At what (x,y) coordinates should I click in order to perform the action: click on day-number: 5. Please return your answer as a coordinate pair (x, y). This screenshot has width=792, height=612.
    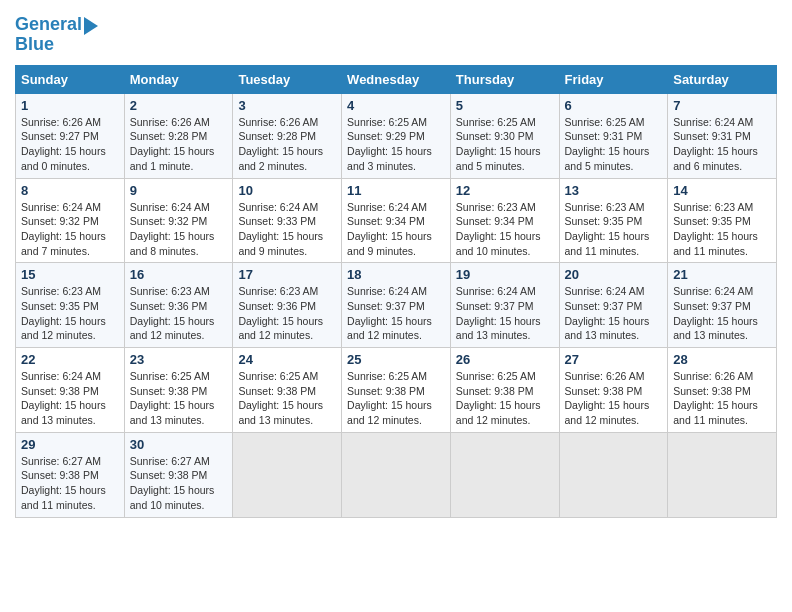
    Looking at the image, I should click on (505, 106).